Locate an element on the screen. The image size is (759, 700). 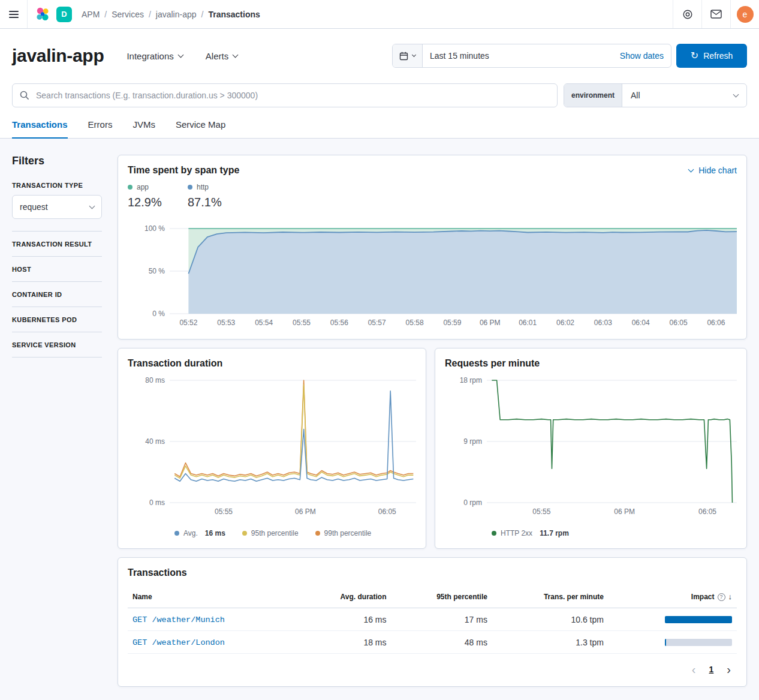
table-row: GET /weather/Munich 16 ms 17 ms 10.6 tpm is located at coordinates (432, 620).